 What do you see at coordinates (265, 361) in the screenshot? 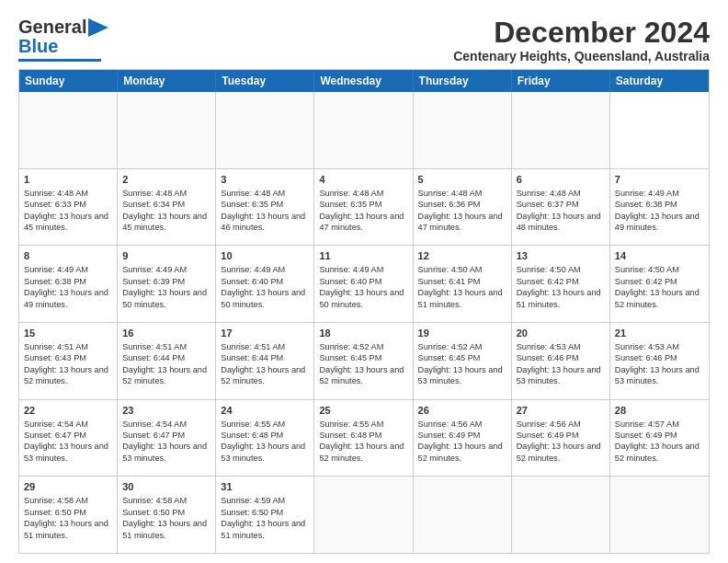
I see `cell-w4-d3: 17Sunrise: 4:51 AMSunset: 6:44 PMDayligh…` at bounding box center [265, 361].